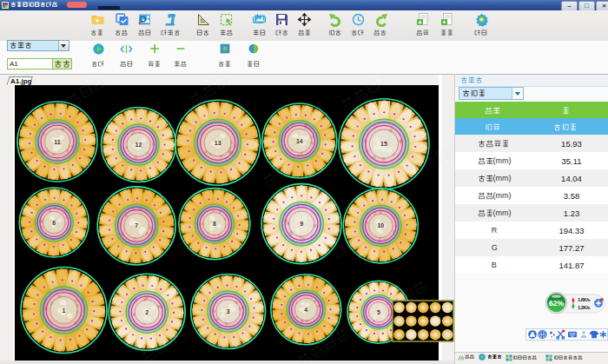 The image size is (608, 364). I want to click on svg-text: 1.6K/s, so click(584, 300).